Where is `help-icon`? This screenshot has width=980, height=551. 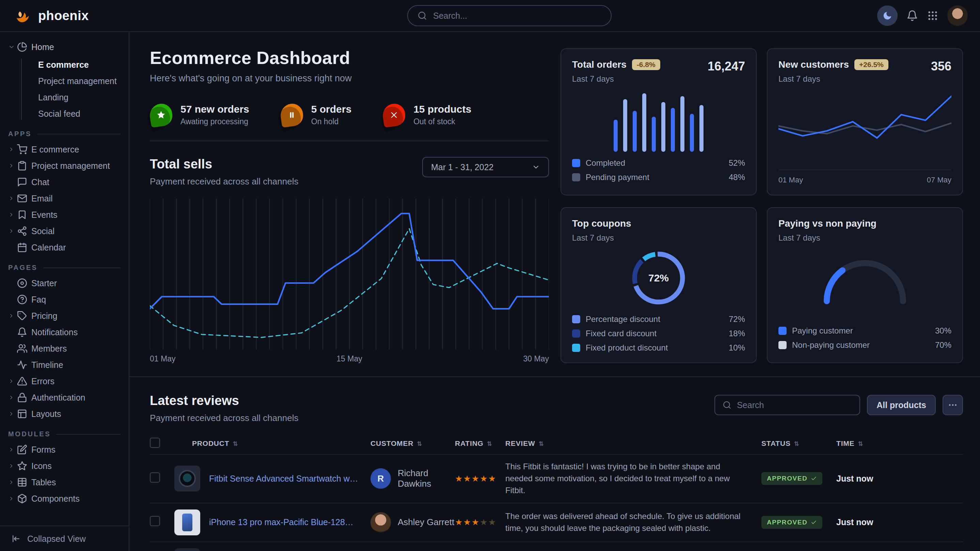 help-icon is located at coordinates (24, 300).